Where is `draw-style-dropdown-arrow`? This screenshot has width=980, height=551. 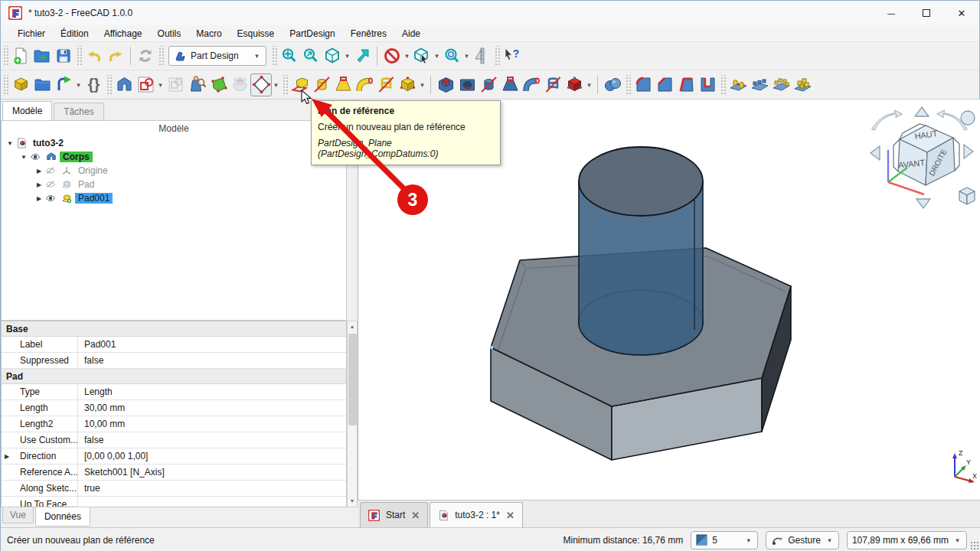 draw-style-dropdown-arrow is located at coordinates (407, 56).